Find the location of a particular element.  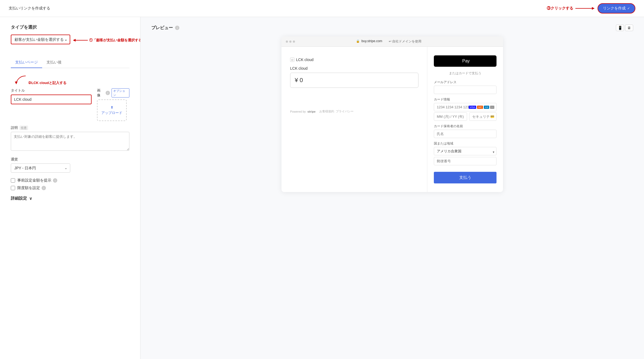

description-textarea is located at coordinates (70, 141).